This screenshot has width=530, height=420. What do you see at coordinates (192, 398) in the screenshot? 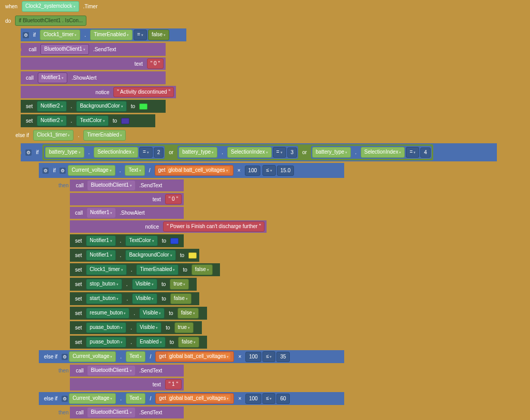
I see `elseif-60: else if ⚙ Current_voltage . Text / get g…` at bounding box center [192, 398].